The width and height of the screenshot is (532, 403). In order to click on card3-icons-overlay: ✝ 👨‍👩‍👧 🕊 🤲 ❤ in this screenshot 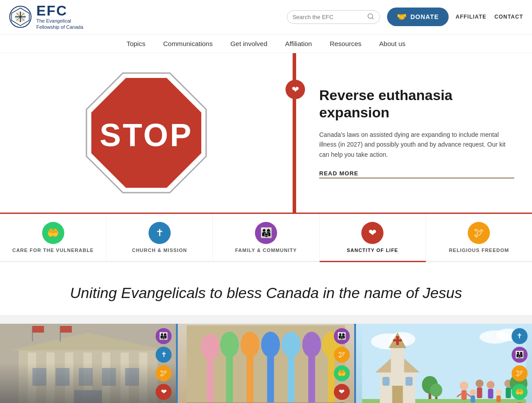, I will do `click(520, 366)`.